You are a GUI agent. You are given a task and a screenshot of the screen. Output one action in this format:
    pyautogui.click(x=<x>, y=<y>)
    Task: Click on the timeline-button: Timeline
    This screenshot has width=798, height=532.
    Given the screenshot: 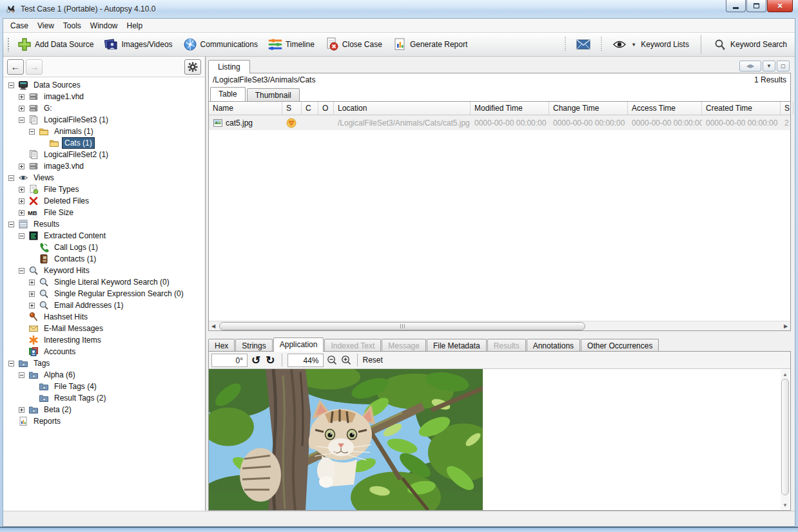 What is the action you would take?
    pyautogui.click(x=291, y=44)
    